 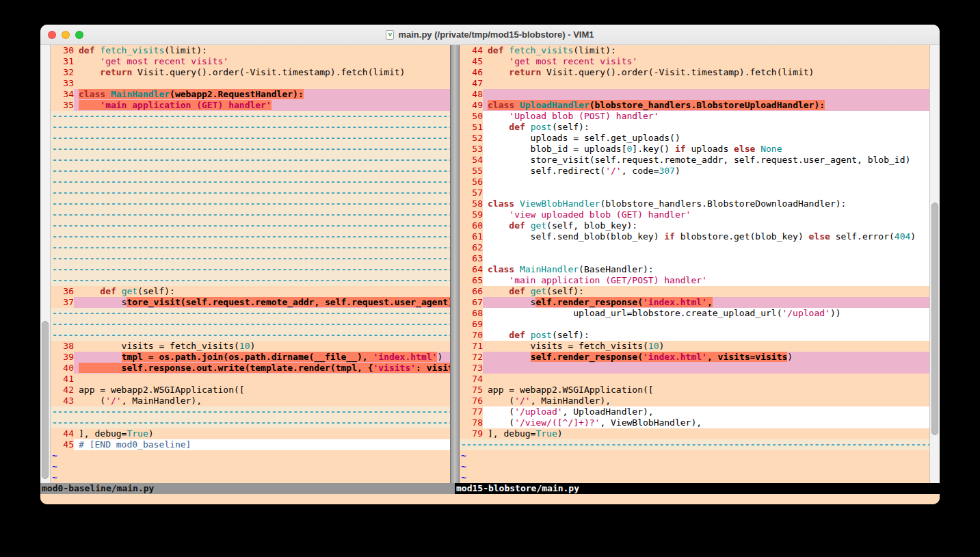 I want to click on code-line: # [END mod0_baseline], so click(x=262, y=445).